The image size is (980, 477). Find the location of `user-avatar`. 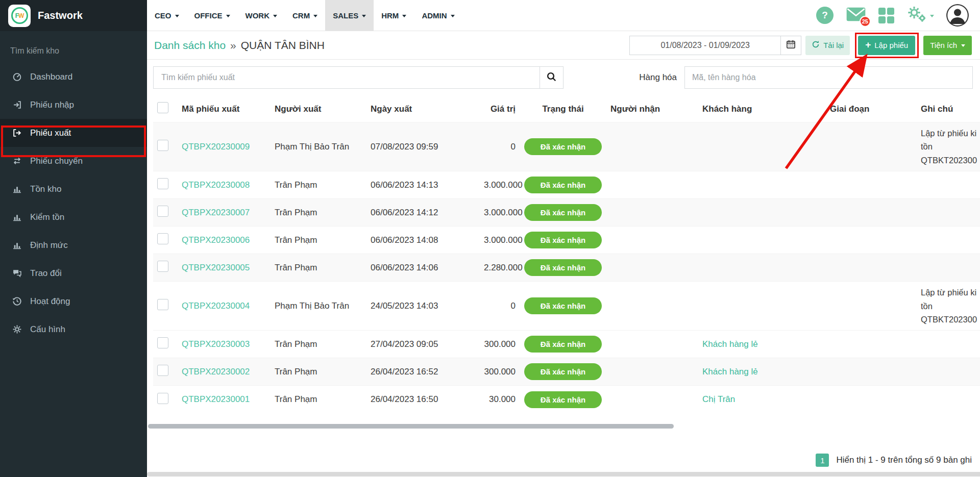

user-avatar is located at coordinates (958, 15).